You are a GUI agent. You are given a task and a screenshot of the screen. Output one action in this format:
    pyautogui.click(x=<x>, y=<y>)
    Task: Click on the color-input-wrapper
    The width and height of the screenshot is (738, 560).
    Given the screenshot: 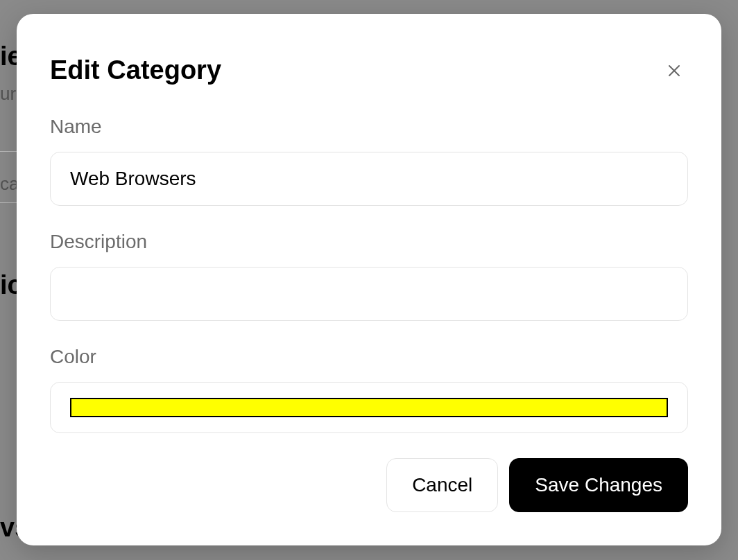 What is the action you would take?
    pyautogui.click(x=369, y=408)
    